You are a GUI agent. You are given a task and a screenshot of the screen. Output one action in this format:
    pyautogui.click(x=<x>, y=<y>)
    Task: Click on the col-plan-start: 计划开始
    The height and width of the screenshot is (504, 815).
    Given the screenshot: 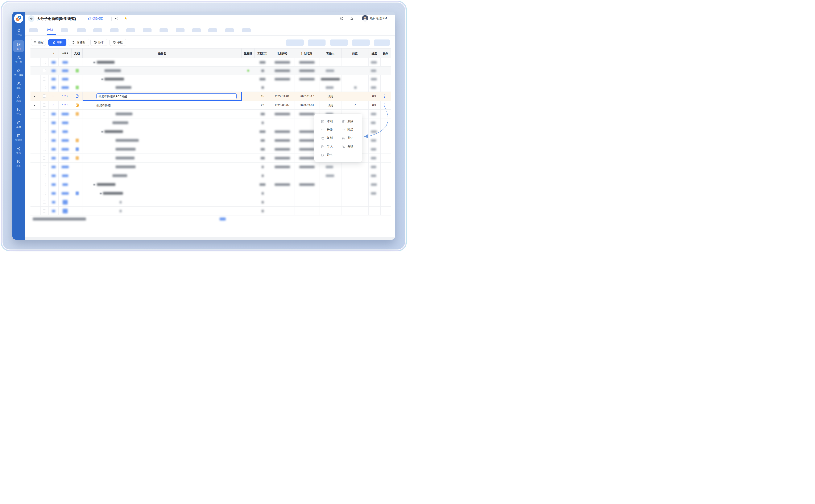 What is the action you would take?
    pyautogui.click(x=282, y=53)
    